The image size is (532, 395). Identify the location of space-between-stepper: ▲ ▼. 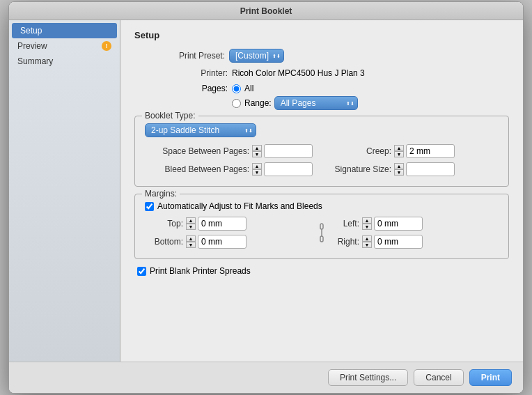
(283, 151).